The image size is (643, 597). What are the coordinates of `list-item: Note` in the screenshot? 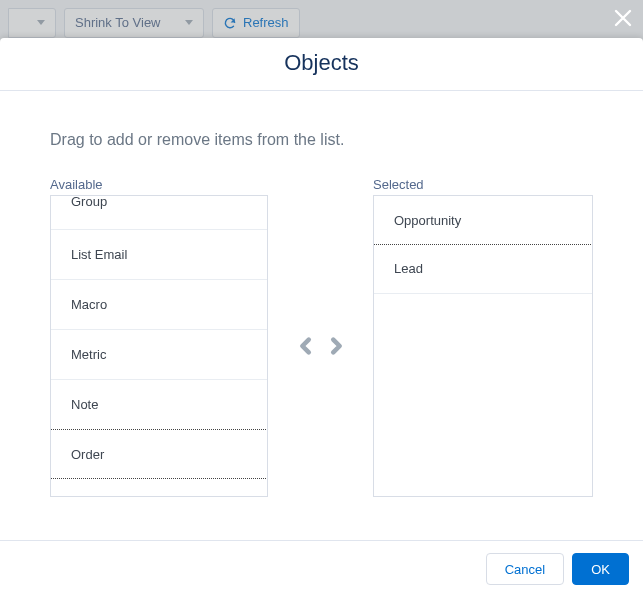 It's located at (159, 405).